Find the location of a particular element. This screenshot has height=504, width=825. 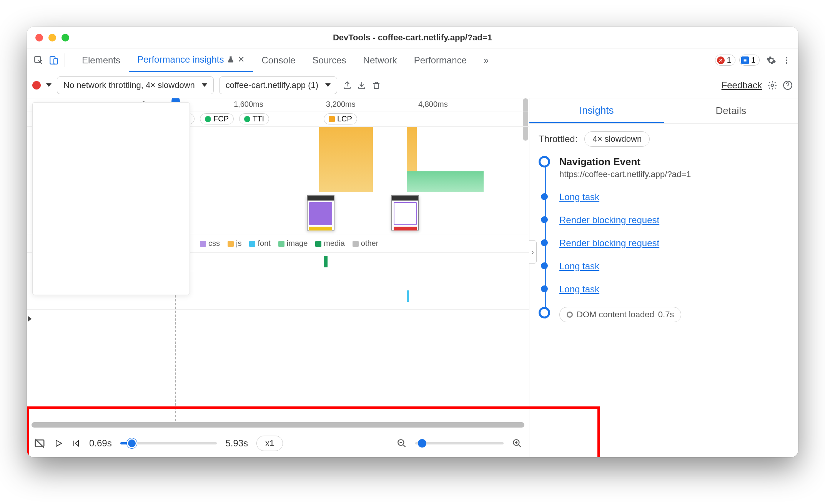

status-badges: ✕ 1 ≡ 1 is located at coordinates (737, 60).